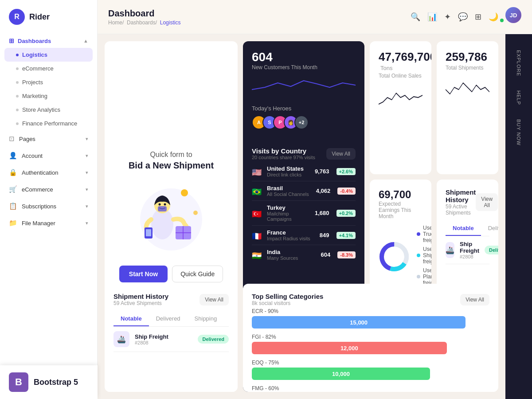  What do you see at coordinates (87, 207) in the screenshot?
I see `subscriptions-chevron: ▾` at bounding box center [87, 207].